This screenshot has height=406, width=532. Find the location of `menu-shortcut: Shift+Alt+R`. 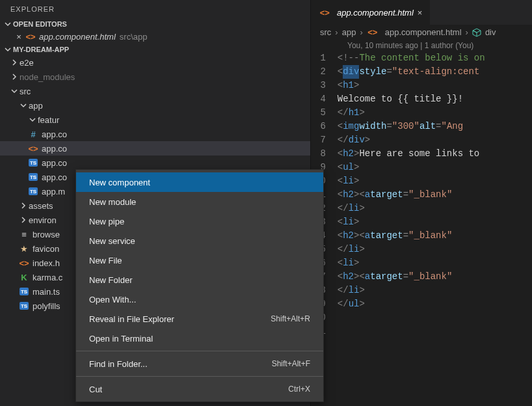

menu-shortcut: Shift+Alt+R is located at coordinates (290, 319).